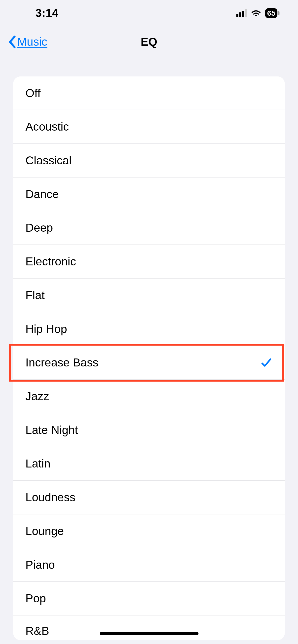 This screenshot has width=298, height=644. What do you see at coordinates (149, 532) in the screenshot?
I see `eq-option-row: Lounge` at bounding box center [149, 532].